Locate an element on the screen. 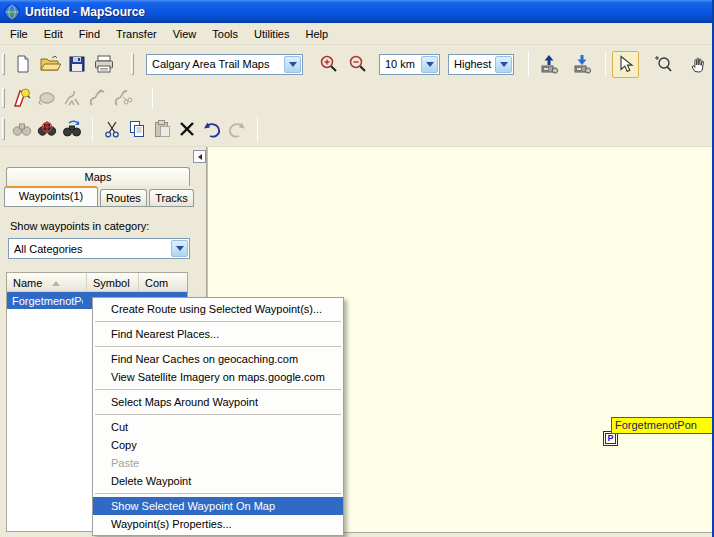  zoom-tool-button is located at coordinates (662, 64).